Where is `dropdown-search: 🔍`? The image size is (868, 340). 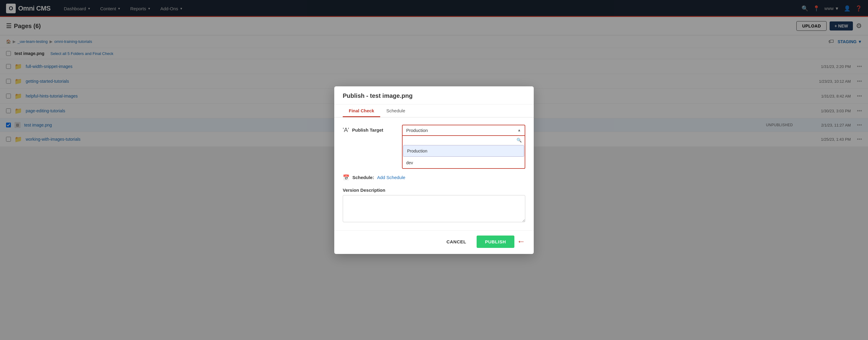
dropdown-search: 🔍 is located at coordinates (464, 140).